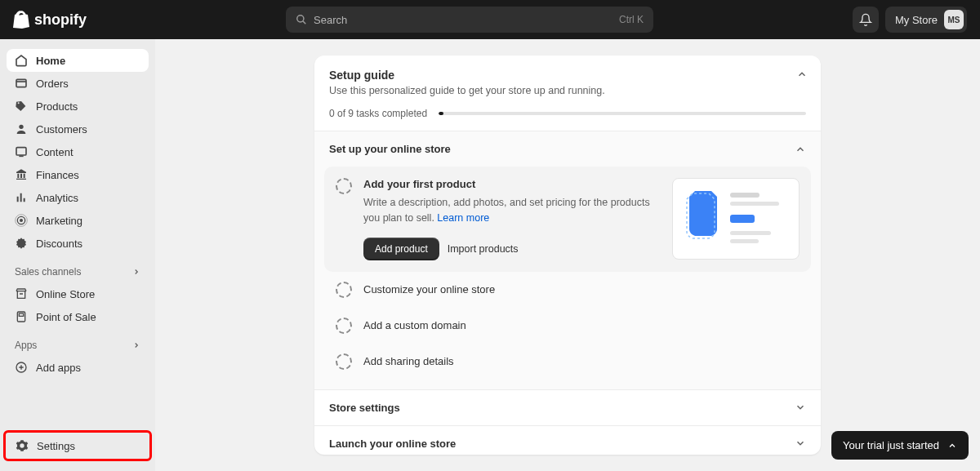  I want to click on content-icon, so click(21, 152).